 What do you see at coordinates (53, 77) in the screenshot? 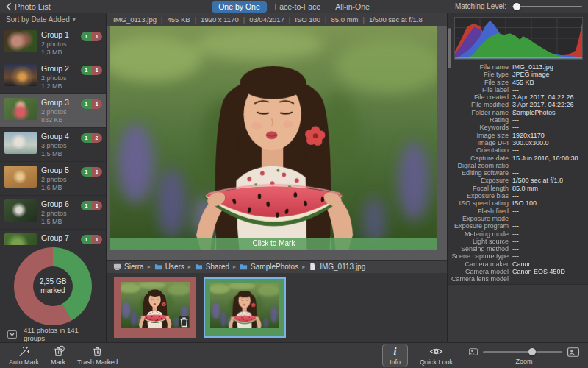
I see `group-row: Group 22 photos1,2 MB11` at bounding box center [53, 77].